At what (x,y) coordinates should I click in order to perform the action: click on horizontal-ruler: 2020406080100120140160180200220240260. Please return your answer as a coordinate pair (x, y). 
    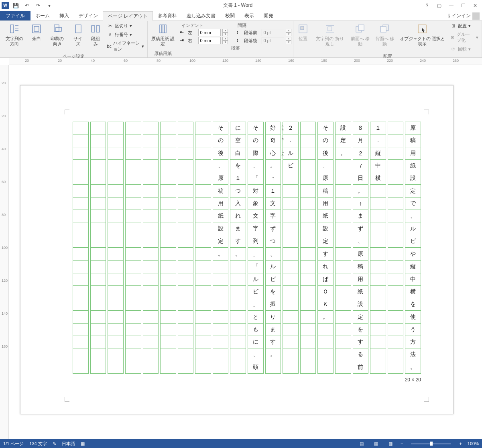
    Looking at the image, I should click on (246, 61).